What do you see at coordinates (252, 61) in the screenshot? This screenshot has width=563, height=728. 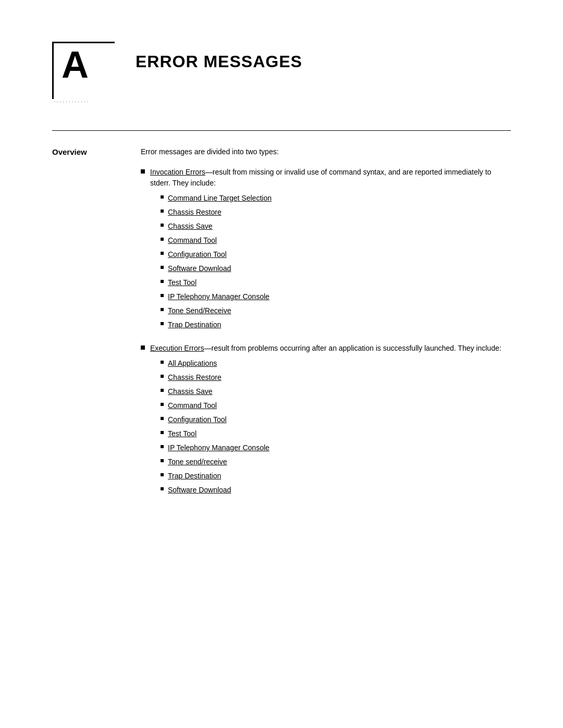 I see `title-suffix: Messages` at bounding box center [252, 61].